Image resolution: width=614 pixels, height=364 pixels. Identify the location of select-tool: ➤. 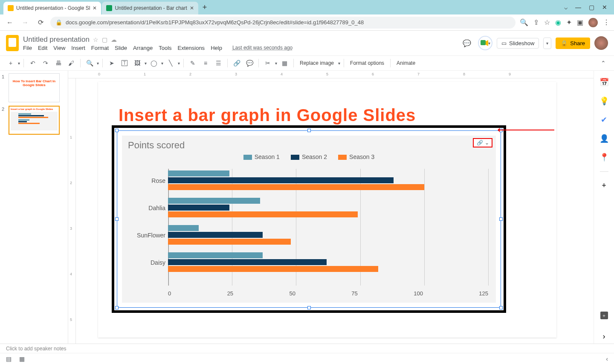
(112, 63).